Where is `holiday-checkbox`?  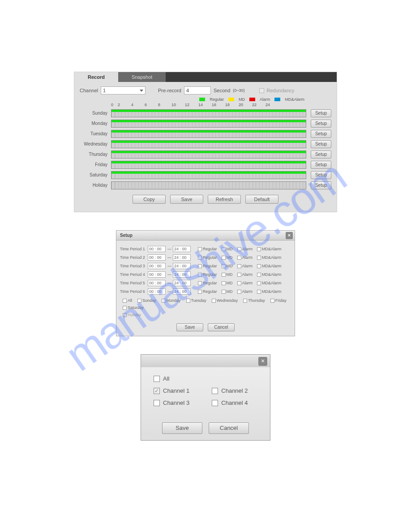
holiday-checkbox is located at coordinates (124, 315).